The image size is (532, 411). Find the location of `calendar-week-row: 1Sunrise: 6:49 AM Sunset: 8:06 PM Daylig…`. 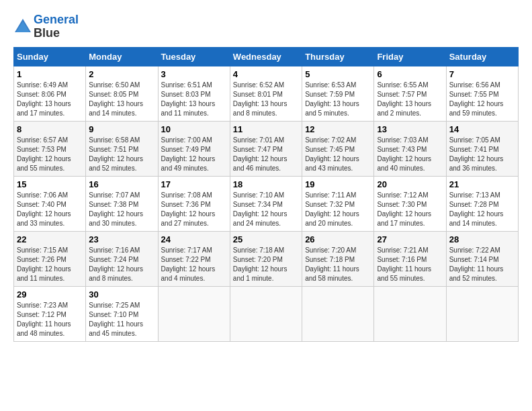

calendar-week-row: 1Sunrise: 6:49 AM Sunset: 8:06 PM Daylig… is located at coordinates (266, 93).